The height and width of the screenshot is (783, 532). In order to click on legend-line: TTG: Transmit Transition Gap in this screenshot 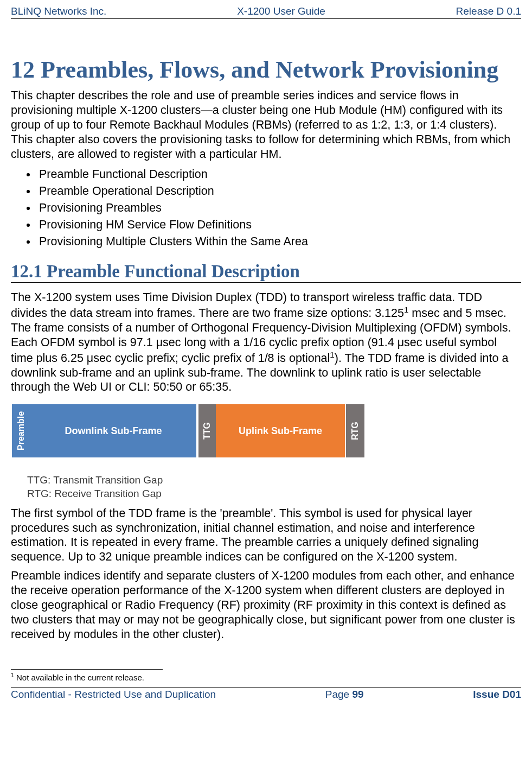, I will do `click(274, 481)`.